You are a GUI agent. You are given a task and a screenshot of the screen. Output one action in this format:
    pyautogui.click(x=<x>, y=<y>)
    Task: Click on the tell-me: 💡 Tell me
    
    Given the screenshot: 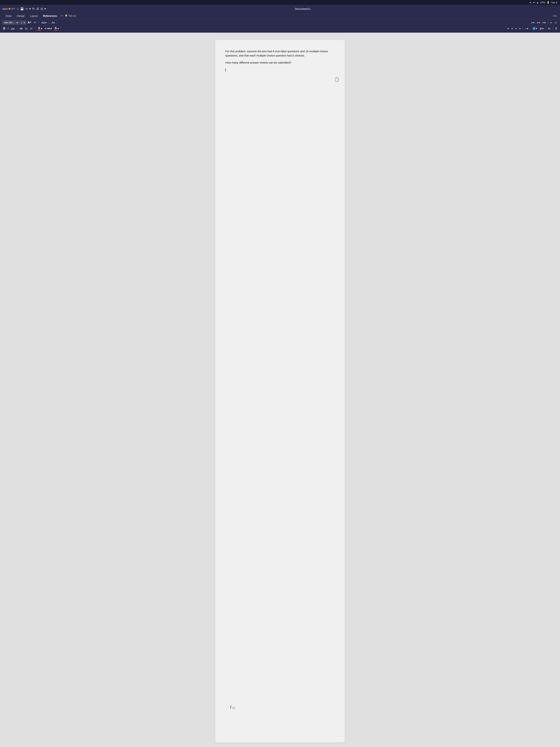 What is the action you would take?
    pyautogui.click(x=70, y=16)
    